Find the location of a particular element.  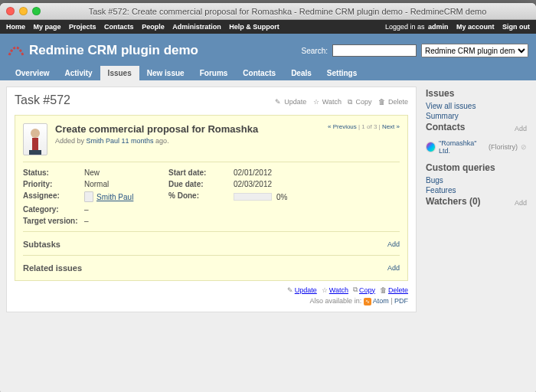

related-issues-heading: Related issues is located at coordinates (52, 268).